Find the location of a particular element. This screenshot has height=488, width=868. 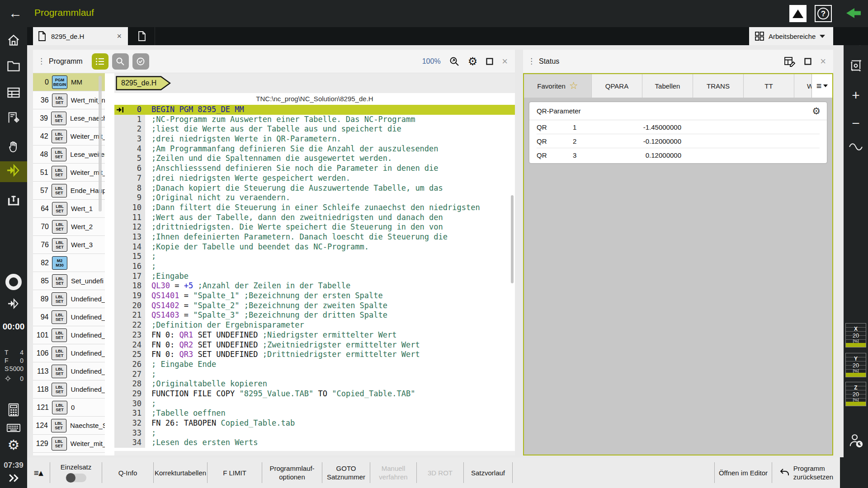

program-list-row: 101LBLSETUndefined_ is located at coordinates (69, 335).